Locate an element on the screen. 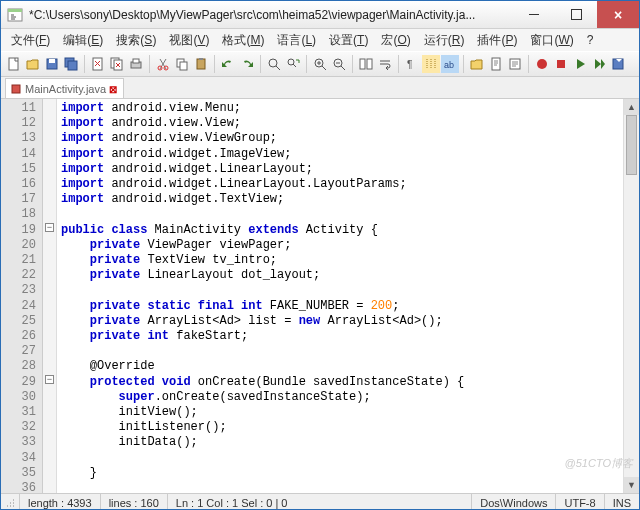 The width and height of the screenshot is (640, 510). folder-icon is located at coordinates (477, 64).